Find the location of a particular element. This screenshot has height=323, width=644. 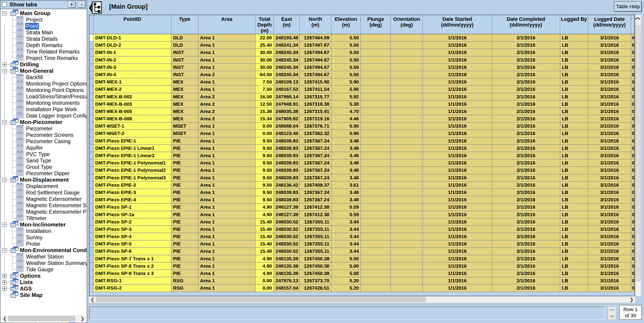

column-header-total-depth: Total Depth (m) is located at coordinates (265, 24).